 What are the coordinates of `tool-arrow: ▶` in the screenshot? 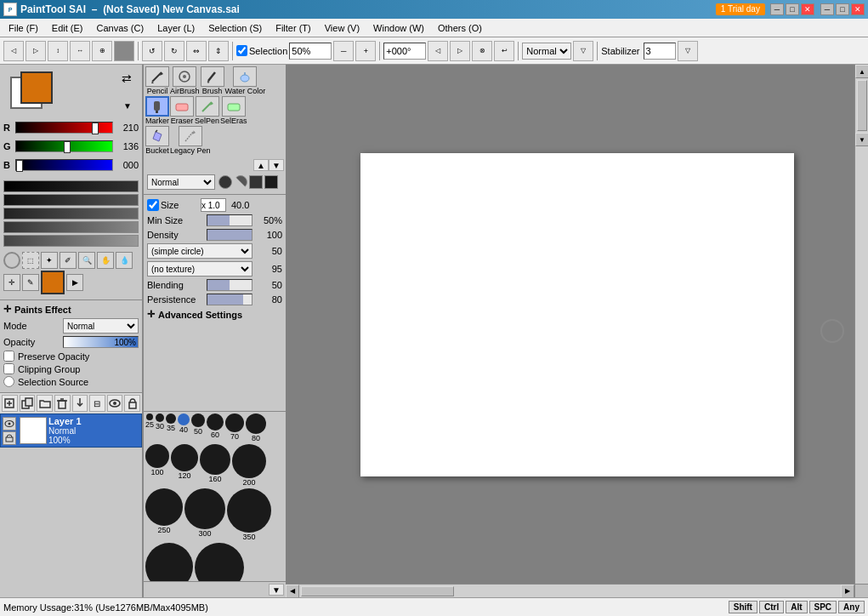 It's located at (75, 282).